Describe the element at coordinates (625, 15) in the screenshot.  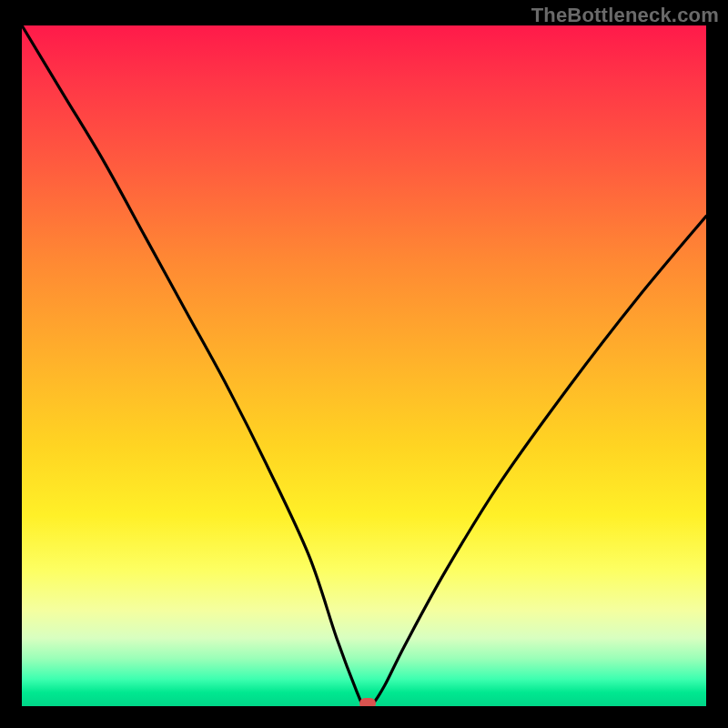
I see `watermark-text: TheBottleneck.com` at that location.